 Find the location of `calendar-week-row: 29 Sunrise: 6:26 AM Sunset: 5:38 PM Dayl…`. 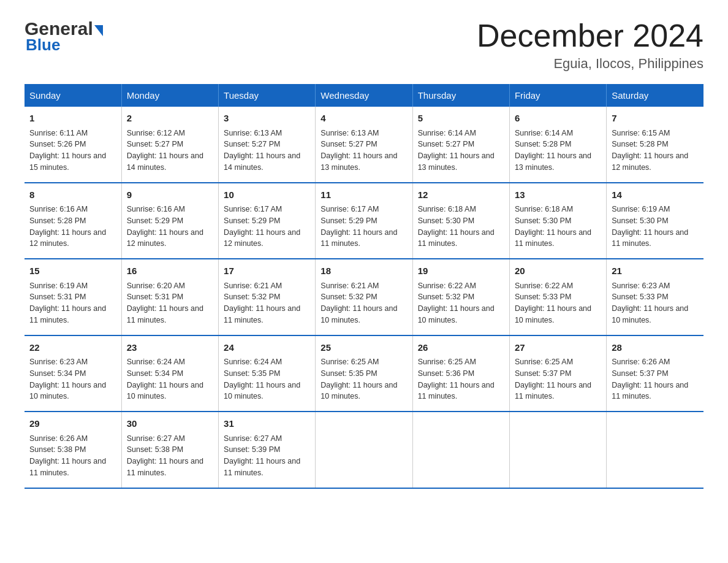

calendar-week-row: 29 Sunrise: 6:26 AM Sunset: 5:38 PM Dayl… is located at coordinates (364, 450).